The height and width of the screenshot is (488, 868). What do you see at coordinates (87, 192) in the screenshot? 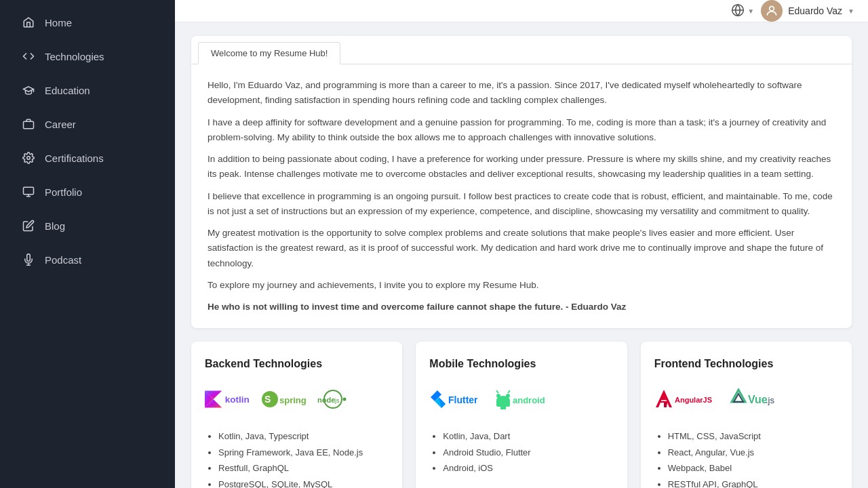
I see `sidebar-item-portfolio: Portfolio` at bounding box center [87, 192].